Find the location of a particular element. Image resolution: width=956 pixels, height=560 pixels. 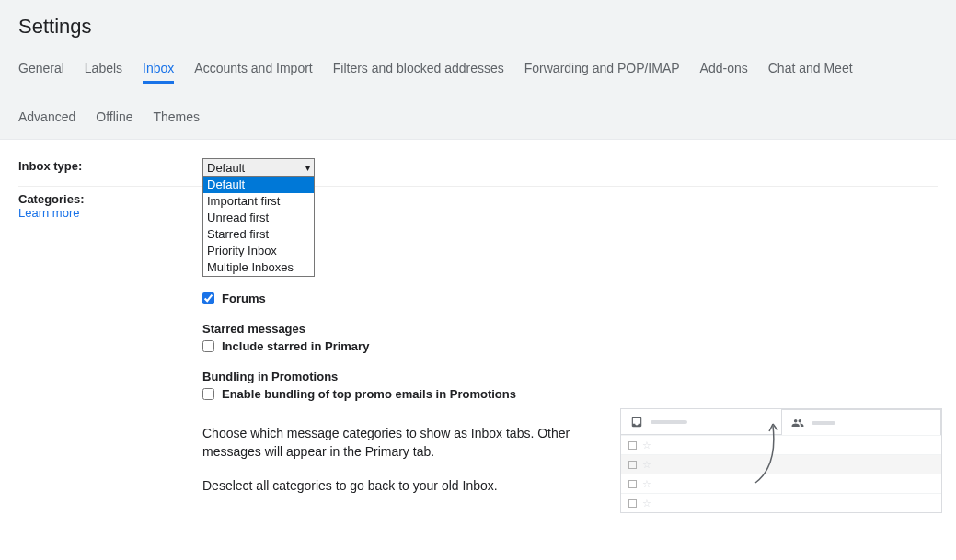

categories-desc-2: Deselect all categories to go back to yo… is located at coordinates (396, 486).